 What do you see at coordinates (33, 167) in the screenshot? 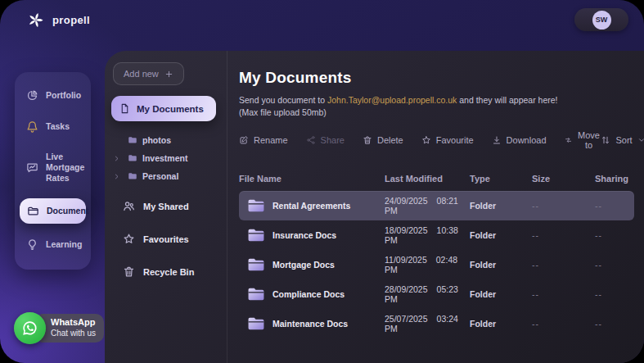
I see `chat-chart-icon` at bounding box center [33, 167].